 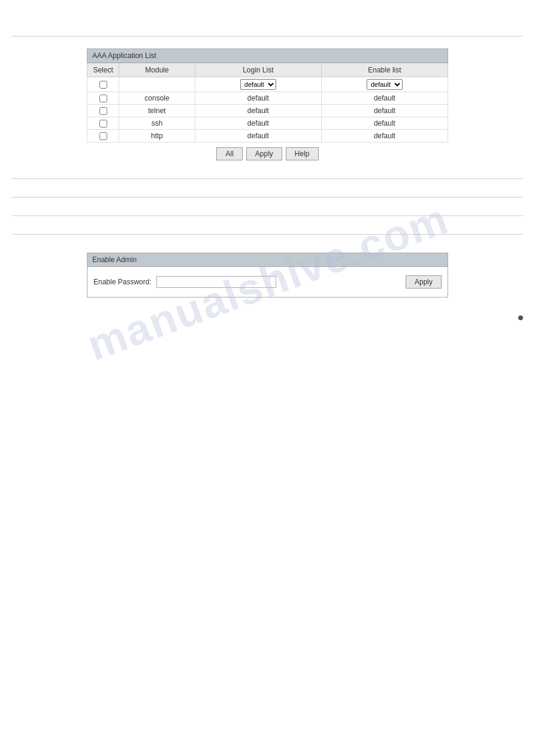 What do you see at coordinates (103, 136) in the screenshot?
I see `http-select-cell` at bounding box center [103, 136].